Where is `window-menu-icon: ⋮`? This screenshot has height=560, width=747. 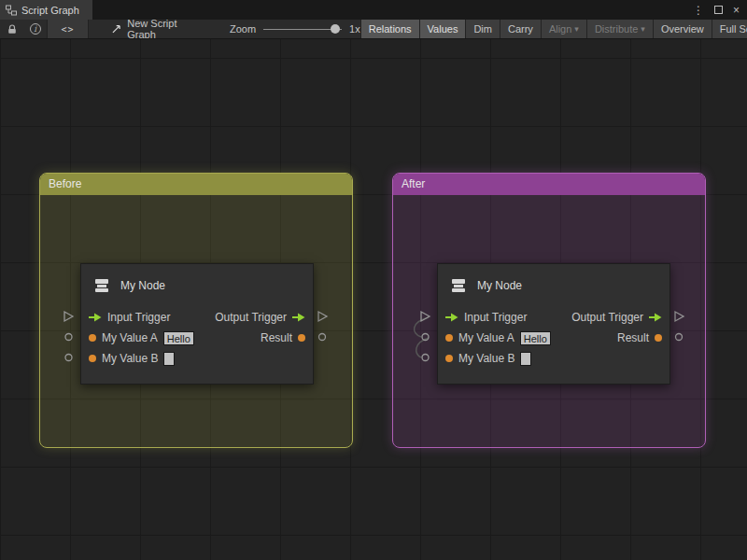 window-menu-icon: ⋮ is located at coordinates (698, 10).